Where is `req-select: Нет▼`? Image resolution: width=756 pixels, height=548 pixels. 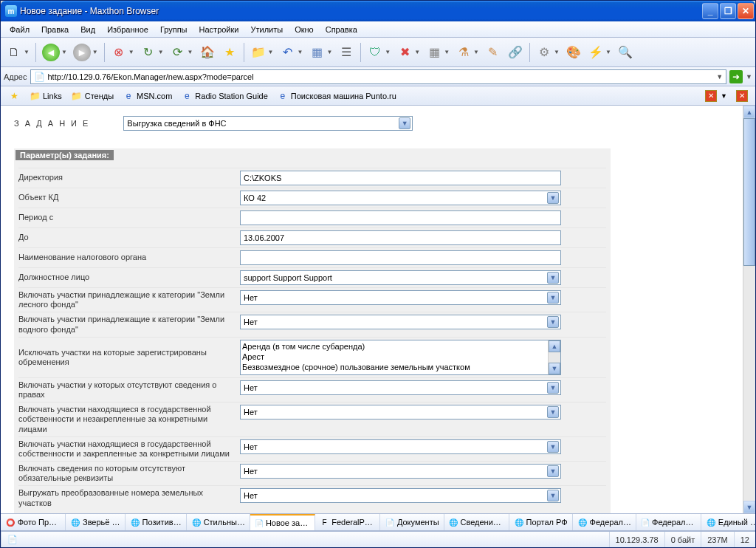
req-select: Нет▼ is located at coordinates (400, 471).